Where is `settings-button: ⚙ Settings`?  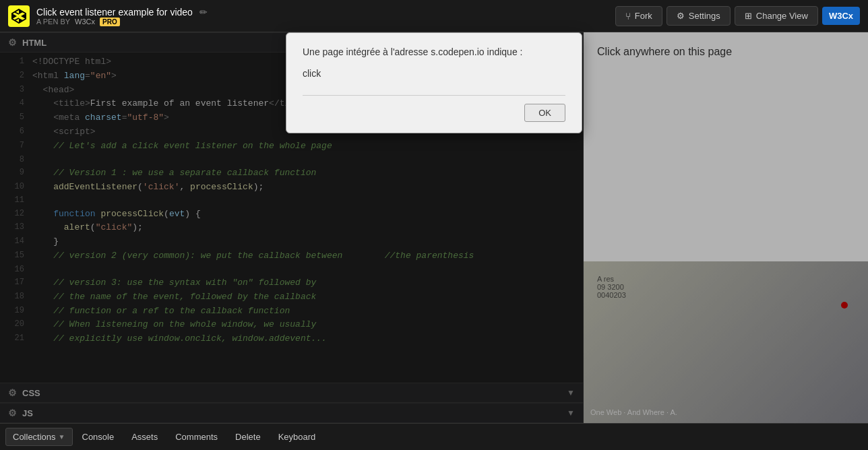 settings-button: ⚙ Settings is located at coordinates (698, 16).